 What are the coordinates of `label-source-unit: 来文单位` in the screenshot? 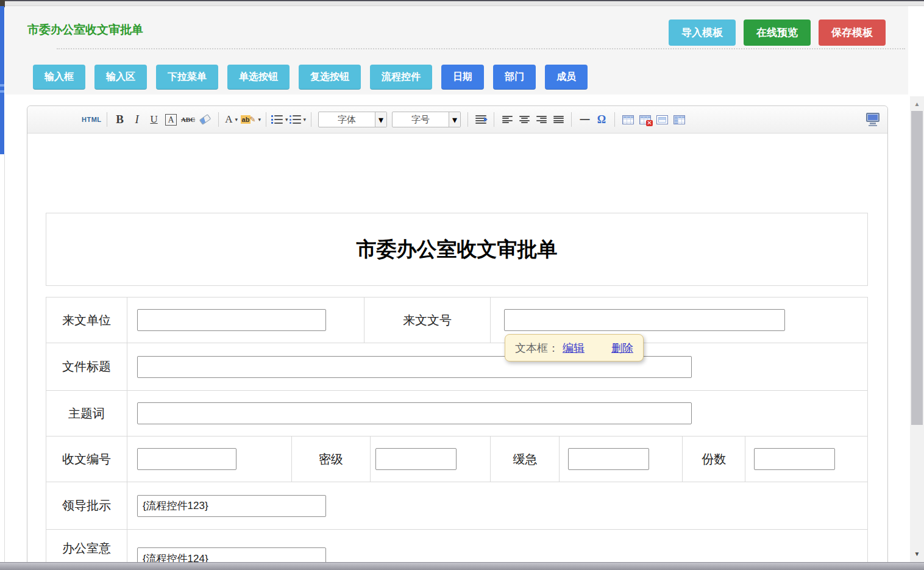 It's located at (87, 321).